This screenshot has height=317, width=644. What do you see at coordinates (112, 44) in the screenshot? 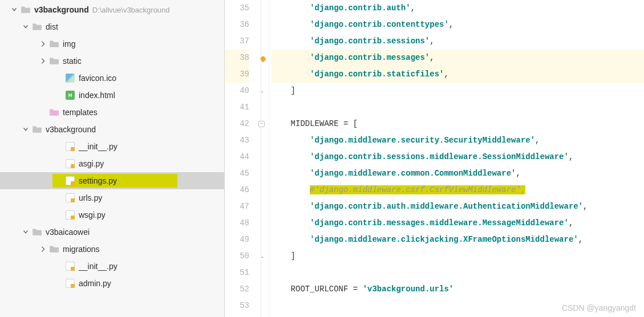
I see `tree-item-img: img` at bounding box center [112, 44].